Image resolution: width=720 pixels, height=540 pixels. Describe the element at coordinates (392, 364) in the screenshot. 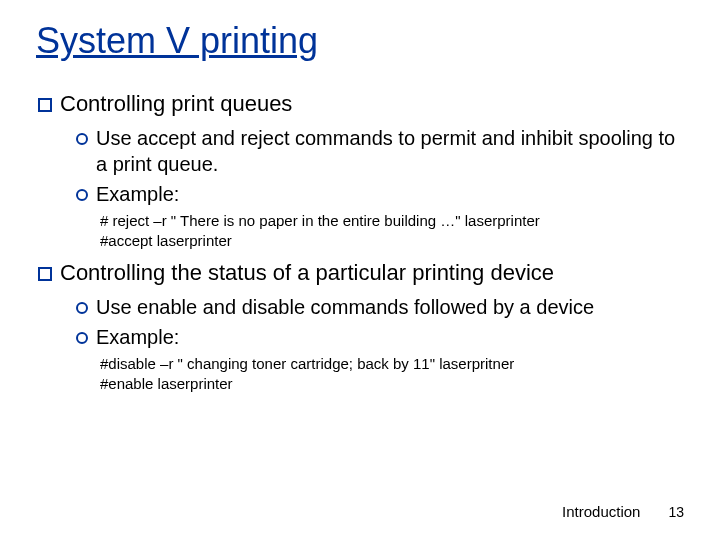

I see `code-line: #disable –r " changing toner cartridge; …` at that location.